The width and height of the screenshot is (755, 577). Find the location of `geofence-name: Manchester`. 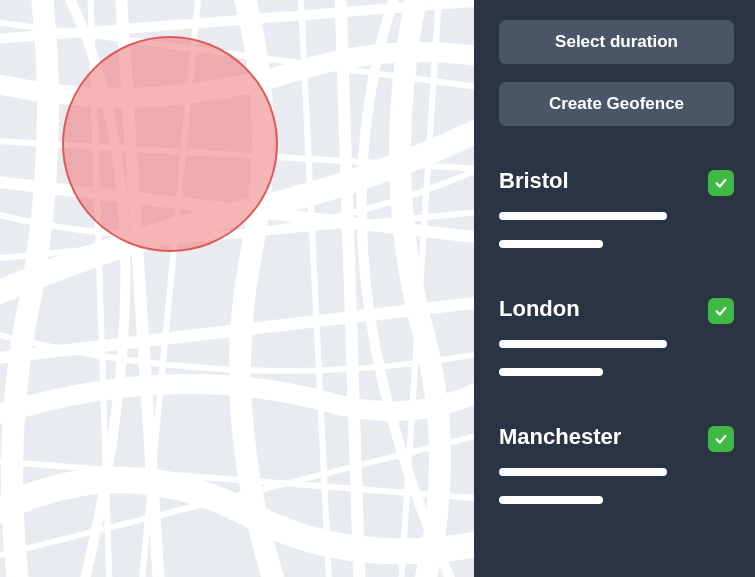

geofence-name: Manchester is located at coordinates (616, 437).